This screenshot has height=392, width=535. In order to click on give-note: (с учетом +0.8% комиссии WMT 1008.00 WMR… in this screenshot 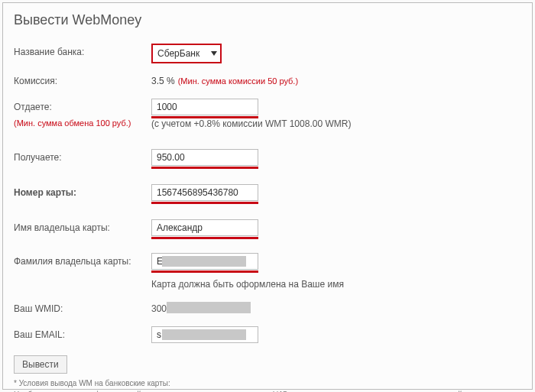, I will do `click(336, 124)`.